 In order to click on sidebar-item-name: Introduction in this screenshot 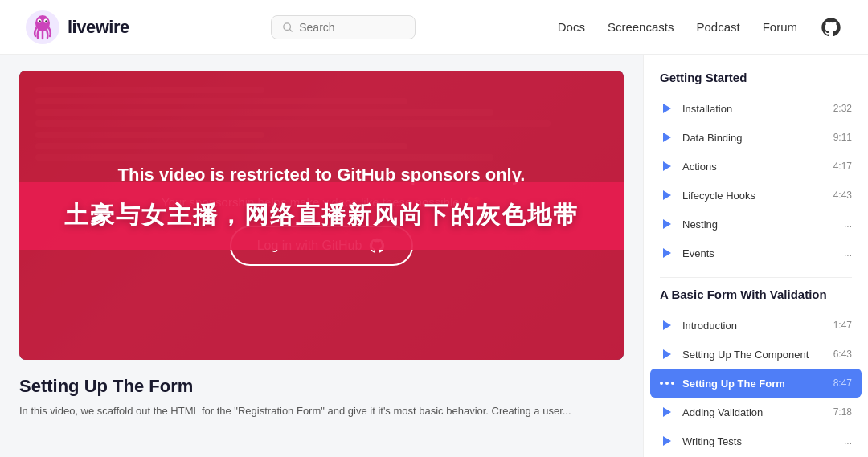, I will do `click(710, 326)`.